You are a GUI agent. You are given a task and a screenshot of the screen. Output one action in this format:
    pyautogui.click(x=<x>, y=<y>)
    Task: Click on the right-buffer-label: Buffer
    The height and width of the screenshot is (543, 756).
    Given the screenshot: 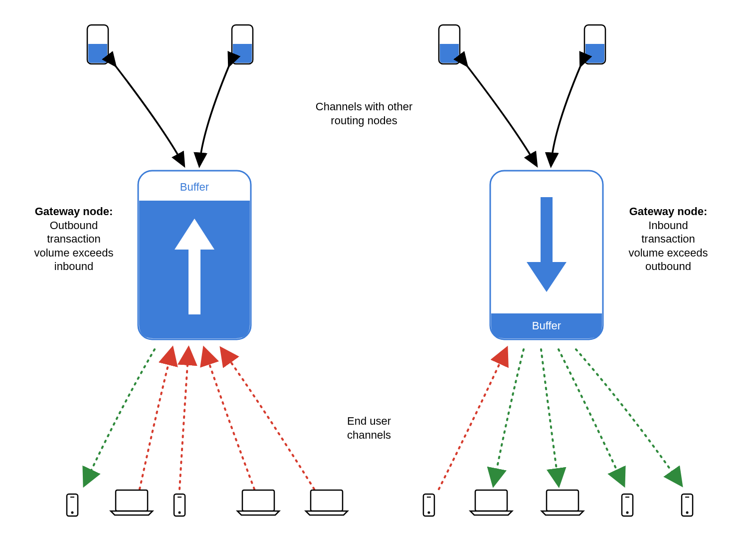 What is the action you would take?
    pyautogui.click(x=547, y=326)
    